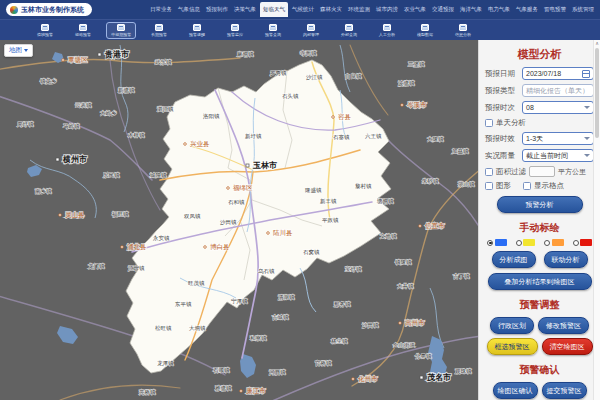 This screenshot has width=600, height=400. Describe the element at coordinates (83, 30) in the screenshot. I see `toolbar-item-短临预警: 短临预警` at that location.